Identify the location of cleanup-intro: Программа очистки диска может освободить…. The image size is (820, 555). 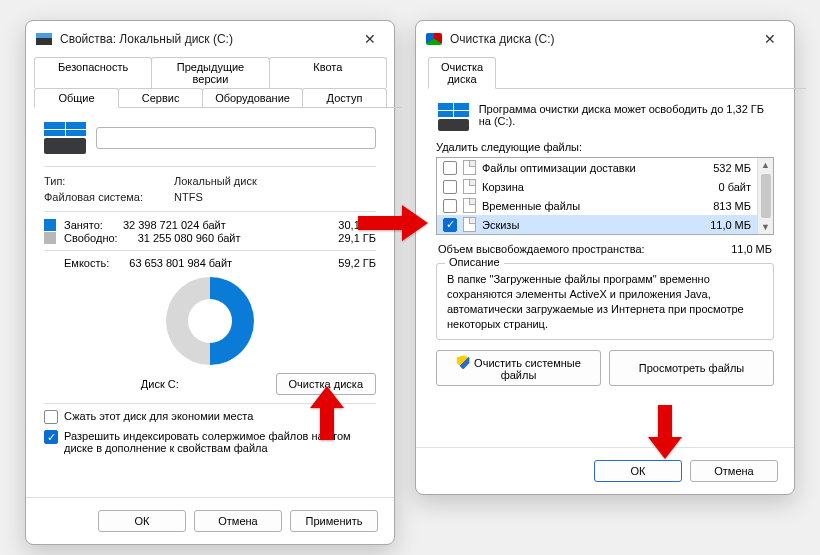
(626, 115).